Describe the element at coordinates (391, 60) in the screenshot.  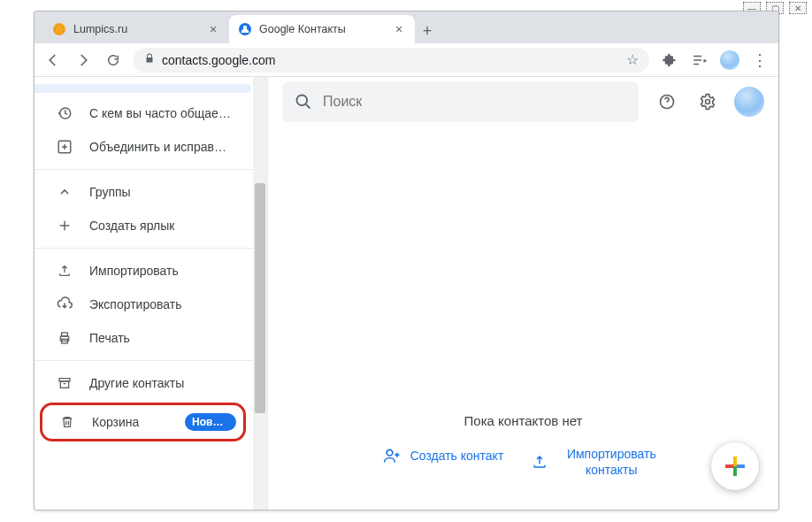
I see `address-bar: contacts.google.com ☆` at that location.